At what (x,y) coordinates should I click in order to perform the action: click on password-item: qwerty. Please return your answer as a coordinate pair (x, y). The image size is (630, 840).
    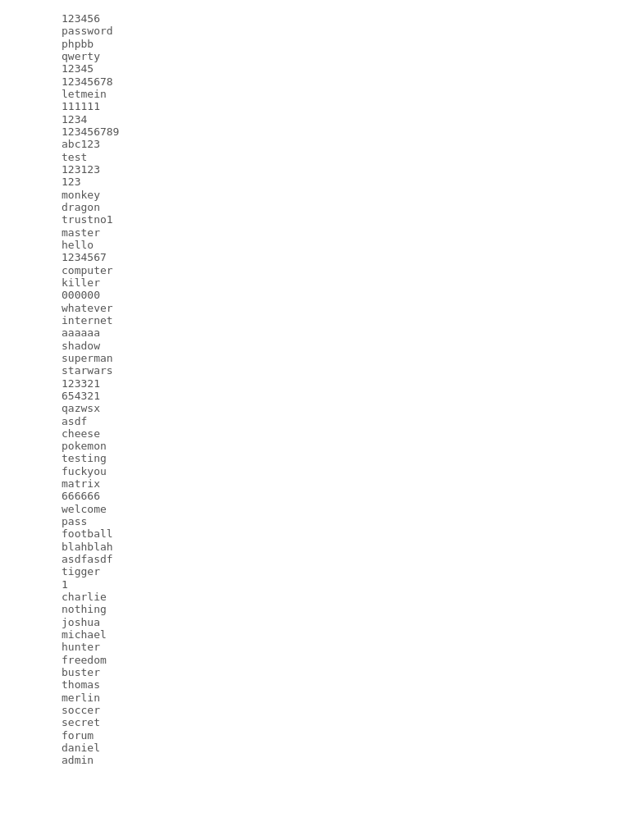
    Looking at the image, I should click on (315, 56).